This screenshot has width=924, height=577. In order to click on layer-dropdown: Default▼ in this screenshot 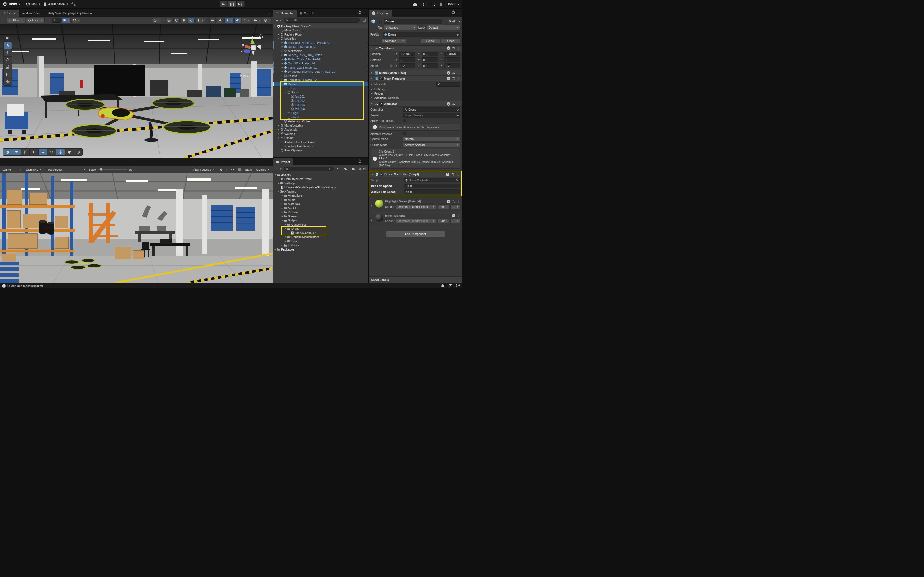, I will do `click(444, 27)`.